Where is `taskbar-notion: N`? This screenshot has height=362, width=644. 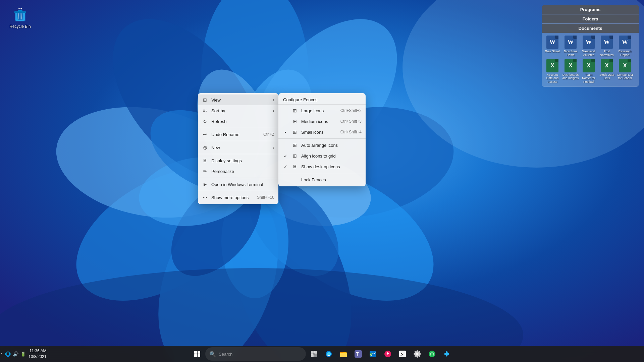 taskbar-notion: N is located at coordinates (402, 354).